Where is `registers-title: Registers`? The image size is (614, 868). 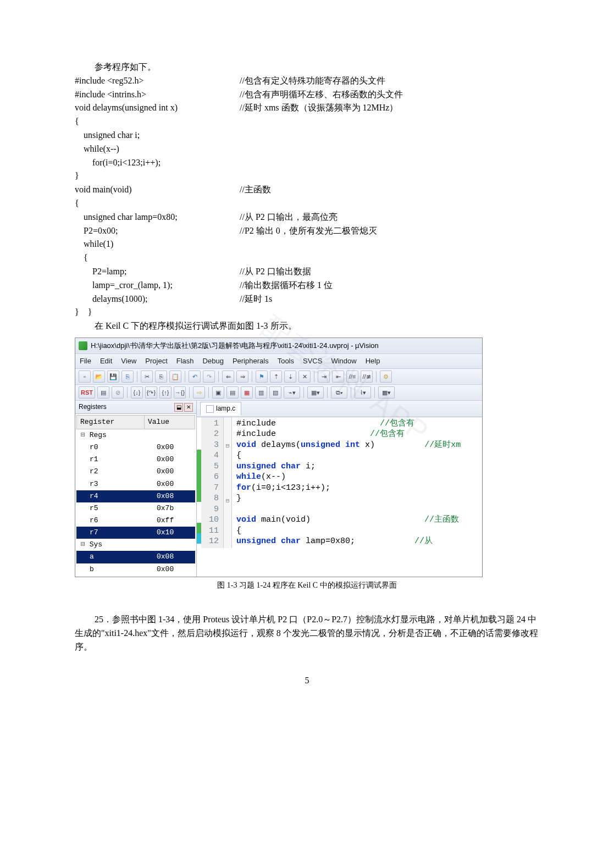 registers-title: Registers is located at coordinates (92, 407).